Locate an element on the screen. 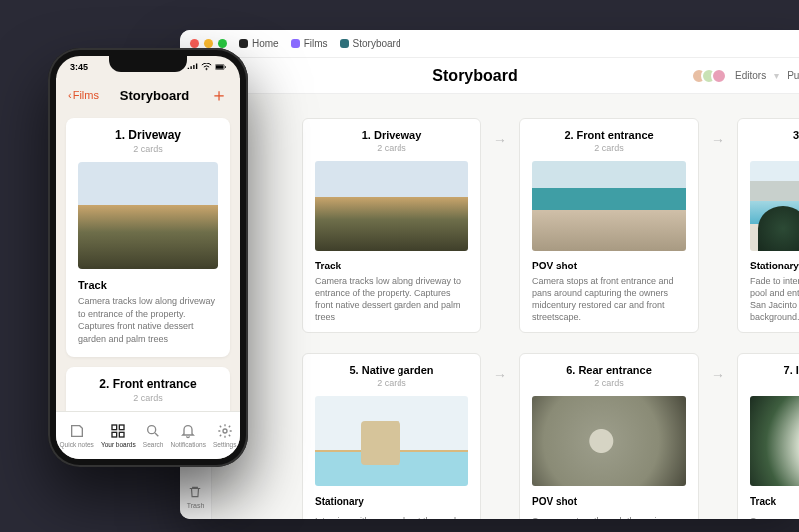 The image size is (799, 532). tab-label: Notifications is located at coordinates (188, 445).